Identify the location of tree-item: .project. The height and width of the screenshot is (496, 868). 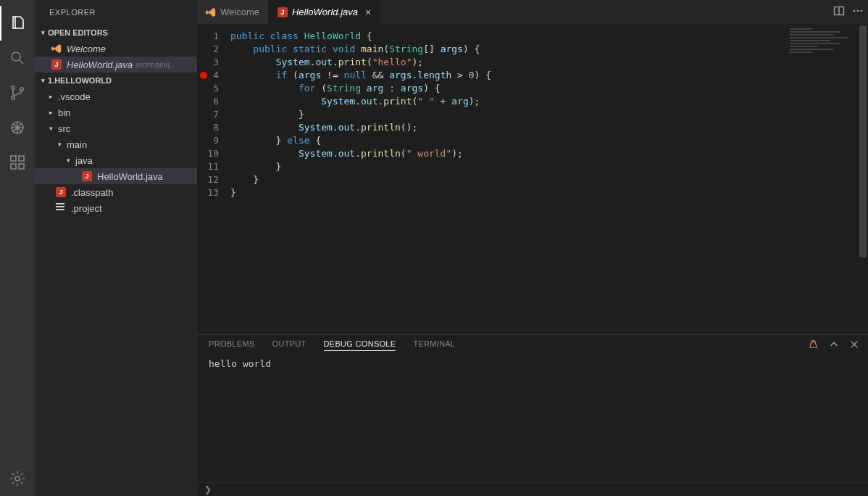
(116, 208).